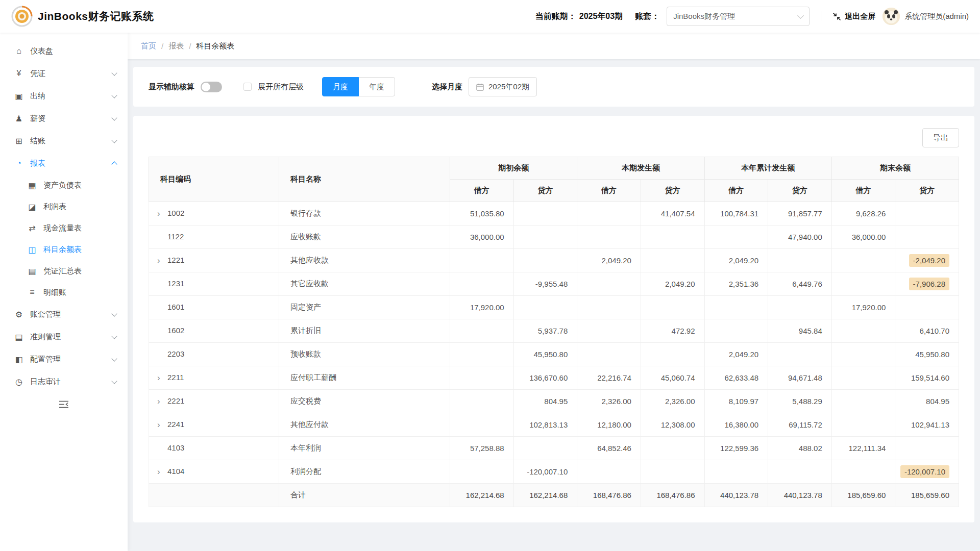 The width and height of the screenshot is (980, 551). I want to click on export-button: 导出, so click(941, 138).